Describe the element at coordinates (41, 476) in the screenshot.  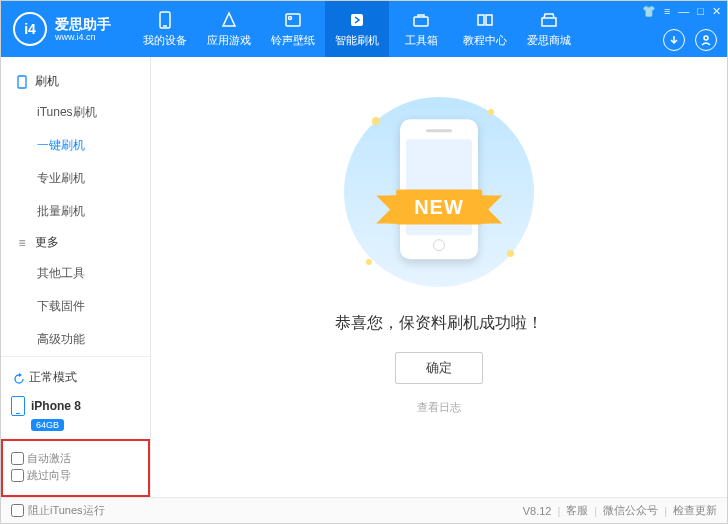
I see `skip-wizard-checkbox: 跳过向导` at that location.